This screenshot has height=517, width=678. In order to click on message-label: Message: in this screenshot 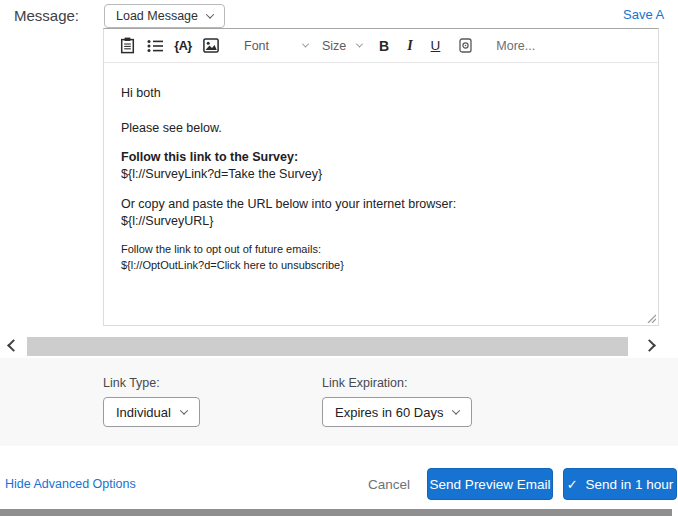, I will do `click(46, 16)`.